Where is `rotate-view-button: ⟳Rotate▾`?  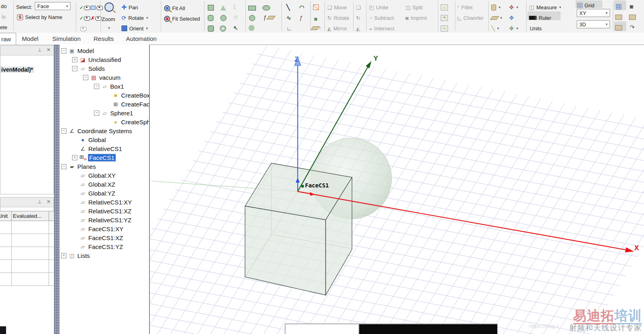 rotate-view-button: ⟳Rotate▾ is located at coordinates (135, 18).